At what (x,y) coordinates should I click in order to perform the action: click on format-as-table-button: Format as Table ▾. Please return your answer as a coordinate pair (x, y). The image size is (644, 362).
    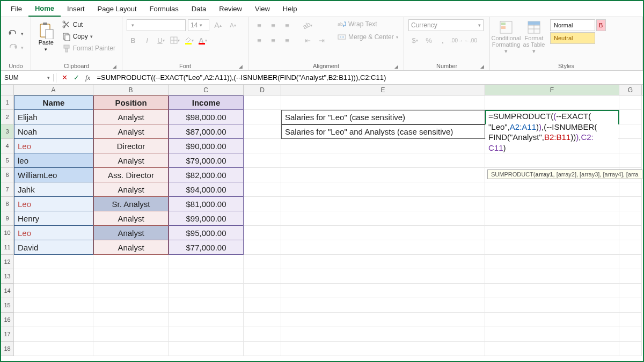
    Looking at the image, I should click on (534, 37).